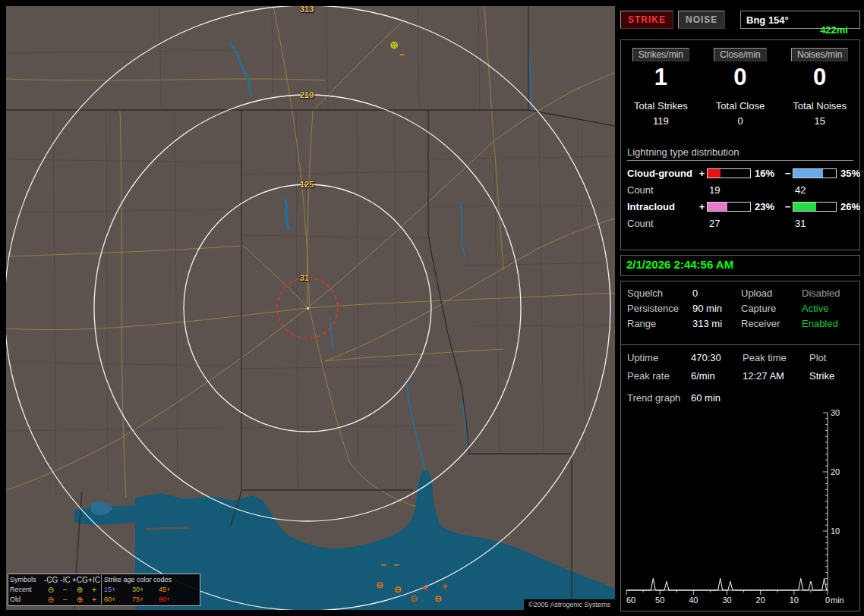 The height and width of the screenshot is (616, 864). What do you see at coordinates (307, 95) in the screenshot?
I see `range-ring-label: 219` at bounding box center [307, 95].